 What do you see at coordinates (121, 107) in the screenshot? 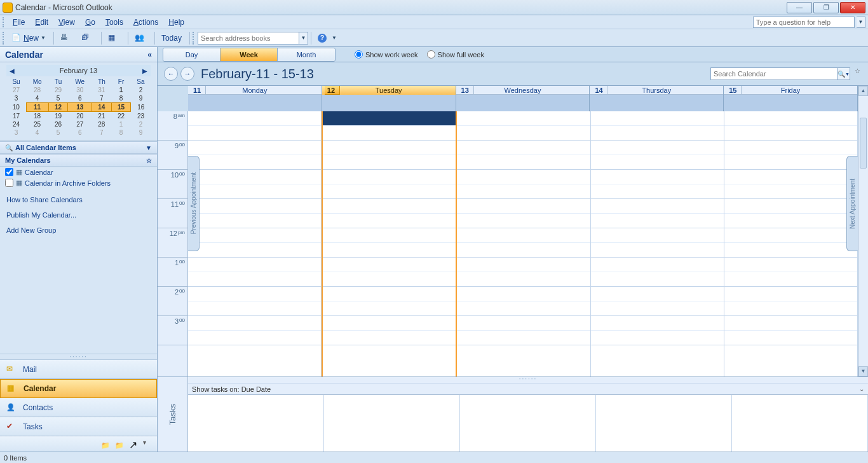
I see `mini-calendar-day: 15` at bounding box center [121, 107].